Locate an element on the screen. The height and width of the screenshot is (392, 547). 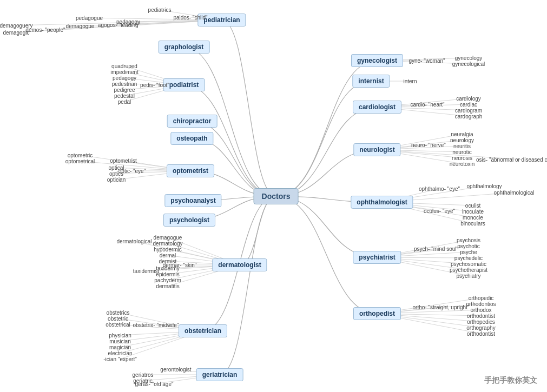
branch-geriatrician: geriatrician is located at coordinates (220, 375).